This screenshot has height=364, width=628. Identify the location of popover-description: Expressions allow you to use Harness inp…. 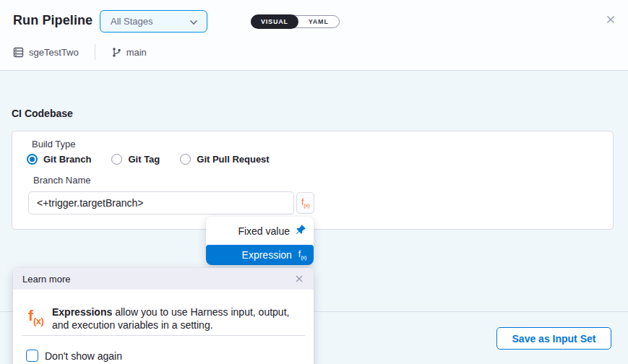
(179, 318).